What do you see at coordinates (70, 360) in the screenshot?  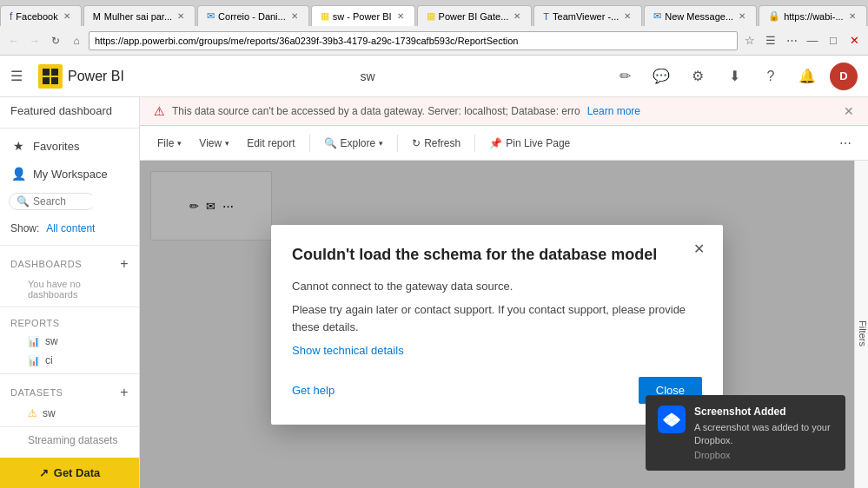 I see `report-item-ci: 📊 ci` at bounding box center [70, 360].